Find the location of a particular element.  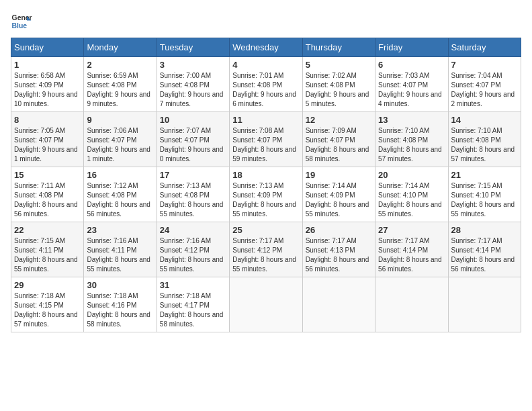

day-number: 26 is located at coordinates (339, 230).